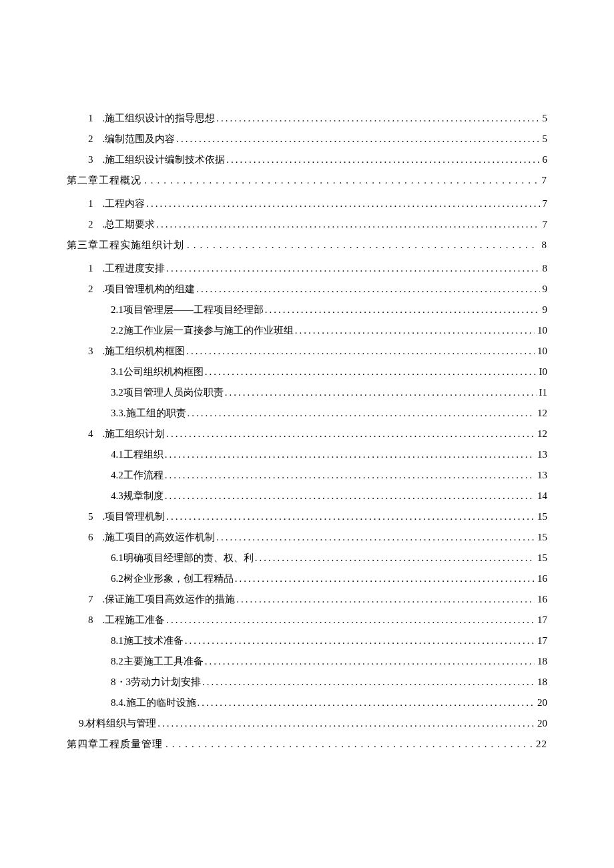 Image resolution: width=614 pixels, height=868 pixels. I want to click on toc-entry-number: 9., so click(83, 723).